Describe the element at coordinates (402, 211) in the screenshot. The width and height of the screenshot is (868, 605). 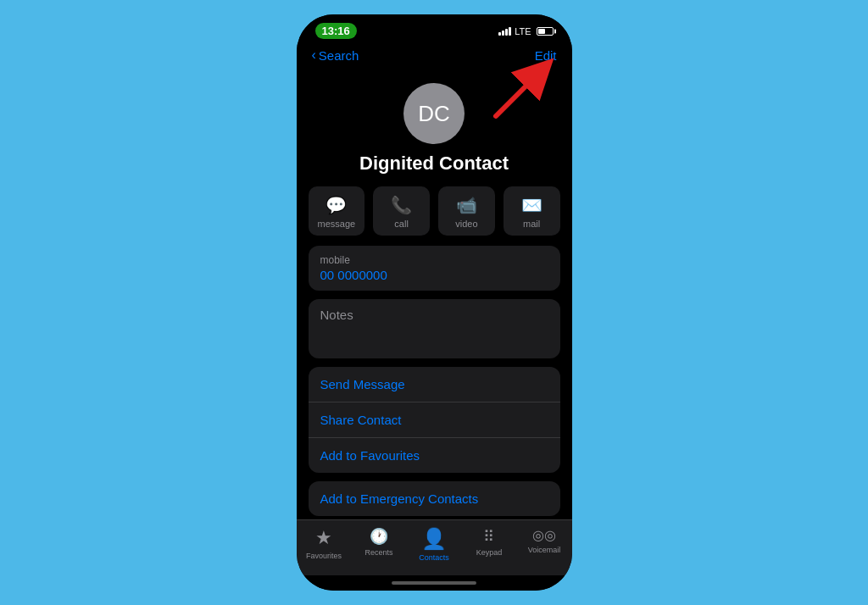
I see `call-button: 📞 call` at that location.